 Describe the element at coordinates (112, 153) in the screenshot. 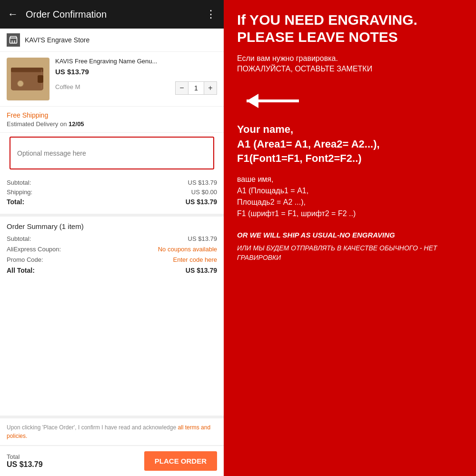

I see `message-section` at that location.